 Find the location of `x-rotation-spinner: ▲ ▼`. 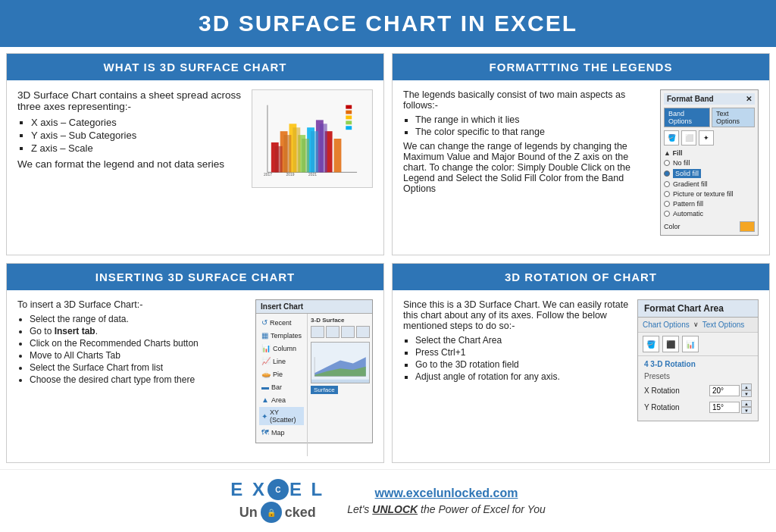

x-rotation-spinner: ▲ ▼ is located at coordinates (746, 390).